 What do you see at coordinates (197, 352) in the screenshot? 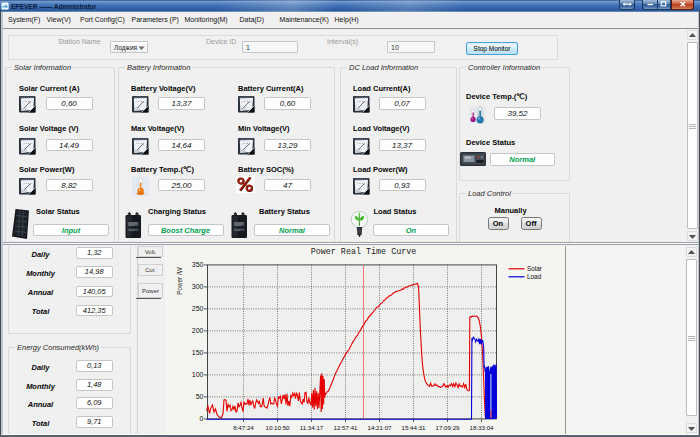
I see `svg-text: 150` at bounding box center [197, 352].